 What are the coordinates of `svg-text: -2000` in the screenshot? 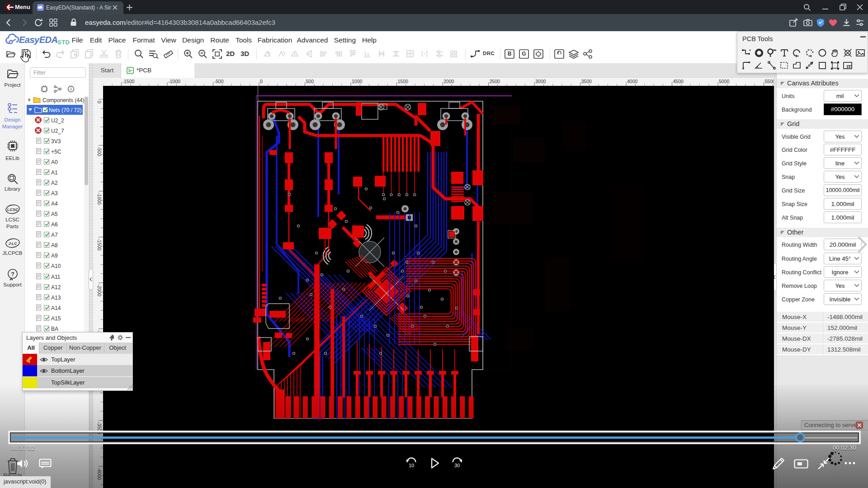 It's located at (99, 290).